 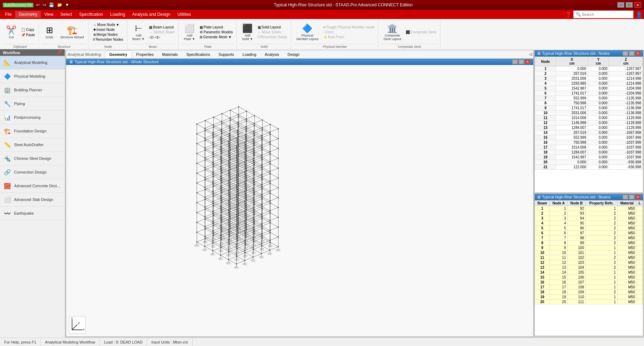 I want to click on table-row: 22932M50, so click(x=589, y=213).